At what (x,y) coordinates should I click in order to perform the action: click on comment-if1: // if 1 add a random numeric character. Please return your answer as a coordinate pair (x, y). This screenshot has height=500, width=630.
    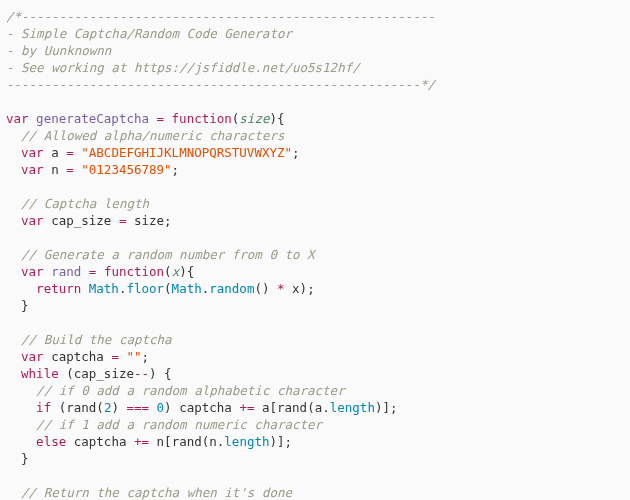
    Looking at the image, I should click on (179, 424).